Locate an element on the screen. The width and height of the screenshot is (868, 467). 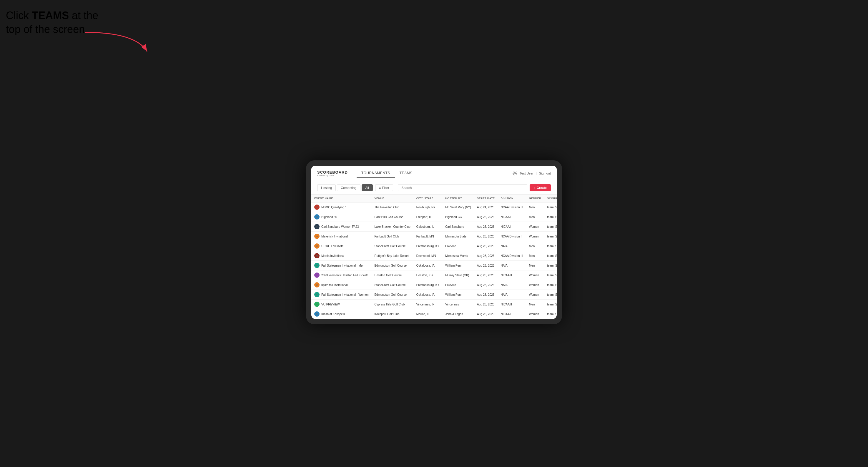
col-hosted-by: HOSTED BY is located at coordinates (458, 198).